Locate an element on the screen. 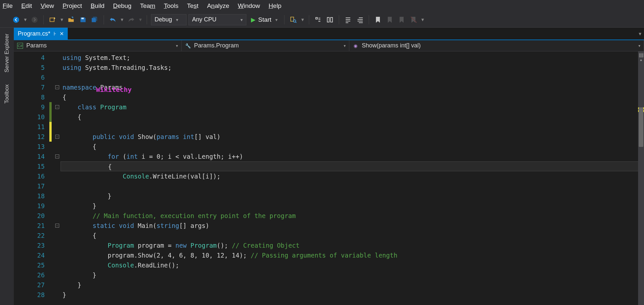 The height and width of the screenshot is (305, 644). indent-icon is located at coordinates (348, 20).